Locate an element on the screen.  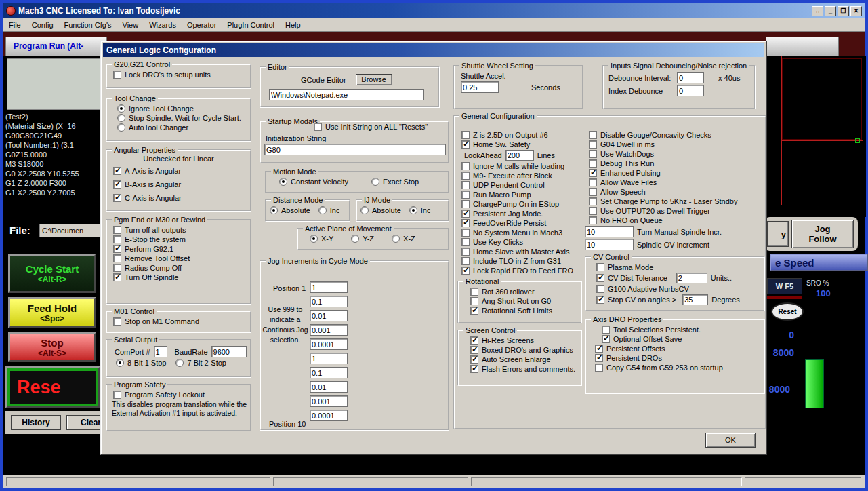
cv-dist-input is located at coordinates (692, 278).